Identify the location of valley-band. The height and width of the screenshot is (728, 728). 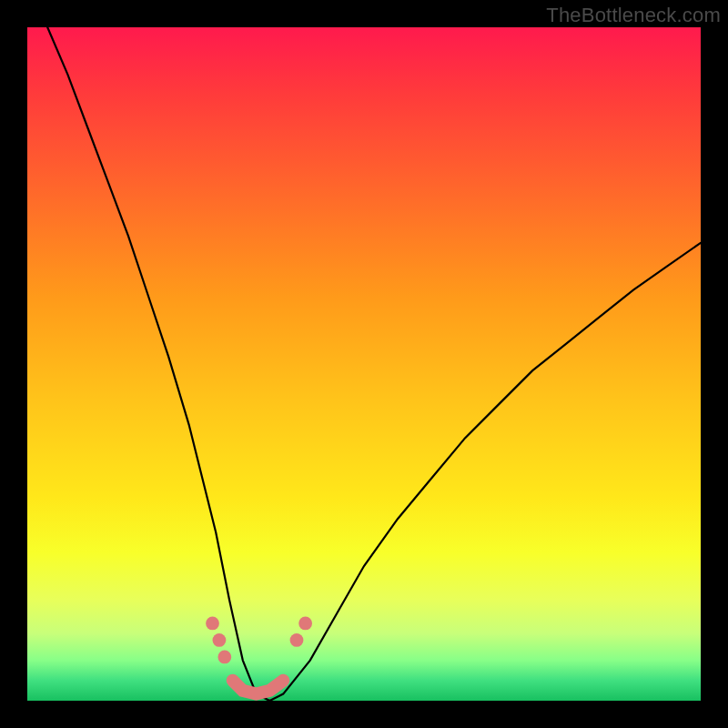
(258, 688).